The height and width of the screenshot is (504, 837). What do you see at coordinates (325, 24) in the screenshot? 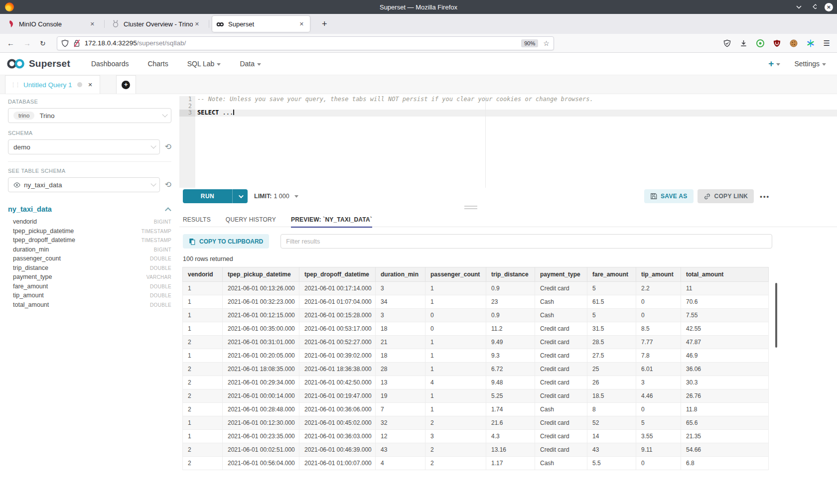
I see `new-tab-button: +` at bounding box center [325, 24].